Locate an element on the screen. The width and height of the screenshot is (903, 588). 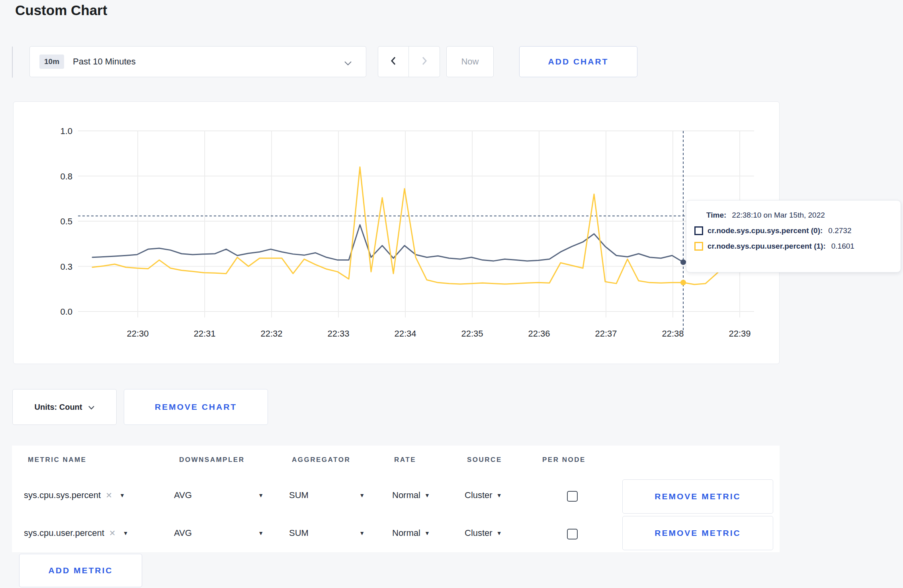
svg-text: 22:34 is located at coordinates (405, 333).